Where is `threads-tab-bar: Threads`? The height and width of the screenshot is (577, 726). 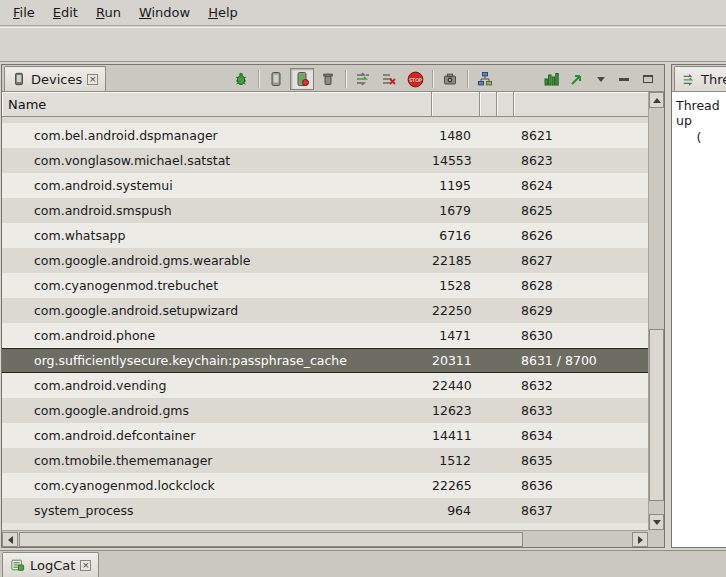 threads-tab-bar: Threads is located at coordinates (699, 78).